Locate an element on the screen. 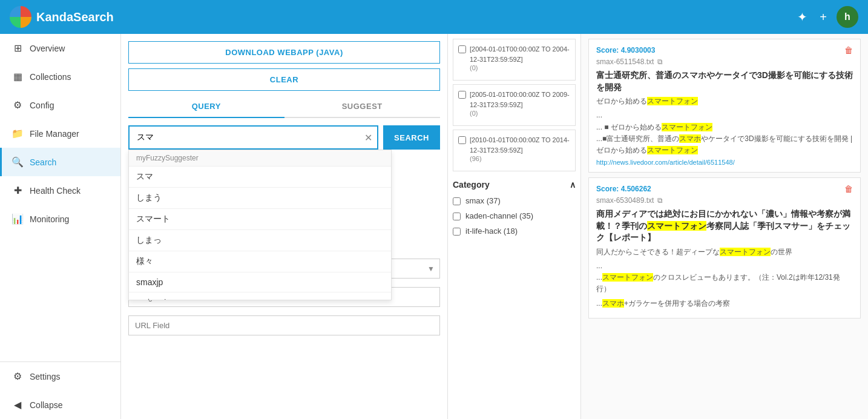 This screenshot has width=868, height=419. sidebar-item-config: ⚙ Config is located at coordinates (61, 105).